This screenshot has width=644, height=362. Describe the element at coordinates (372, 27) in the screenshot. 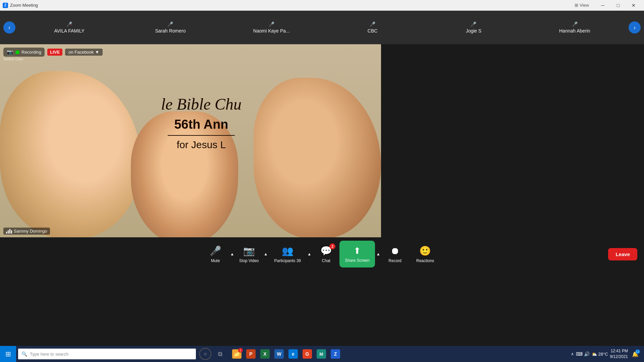

I see `participant-item: 🎤 CBC` at that location.